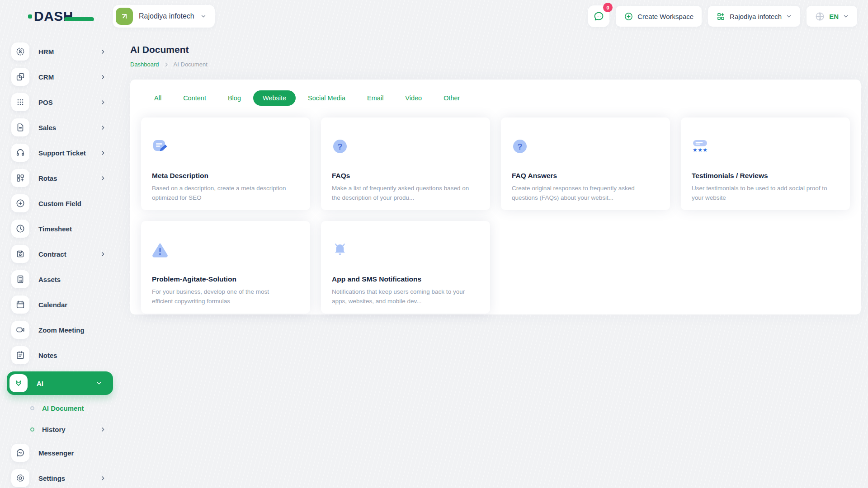 This screenshot has height=488, width=868. What do you see at coordinates (30, 16) in the screenshot?
I see `logo-dot` at bounding box center [30, 16].